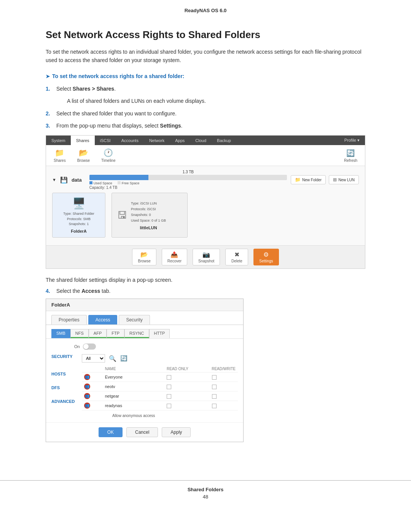 The width and height of the screenshot is (411, 532). What do you see at coordinates (87, 387) in the screenshot?
I see `neotv-icon: 👥` at bounding box center [87, 387].